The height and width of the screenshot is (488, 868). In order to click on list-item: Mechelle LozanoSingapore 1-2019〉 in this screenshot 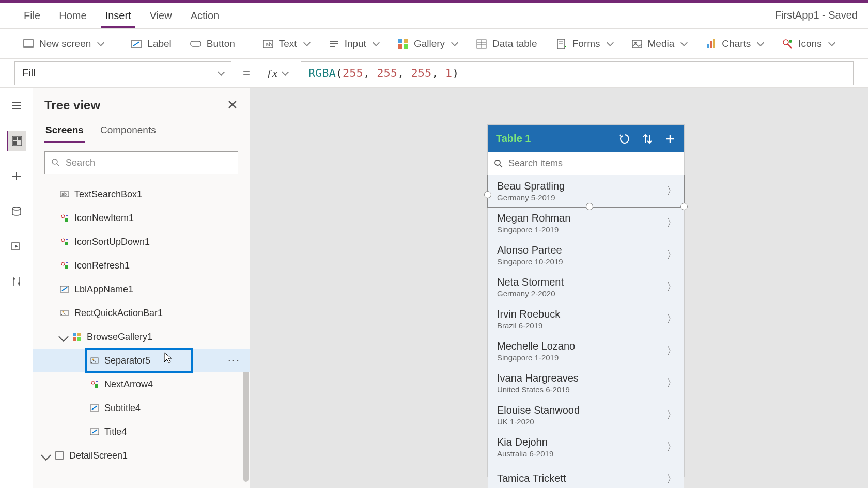, I will do `click(586, 351)`.